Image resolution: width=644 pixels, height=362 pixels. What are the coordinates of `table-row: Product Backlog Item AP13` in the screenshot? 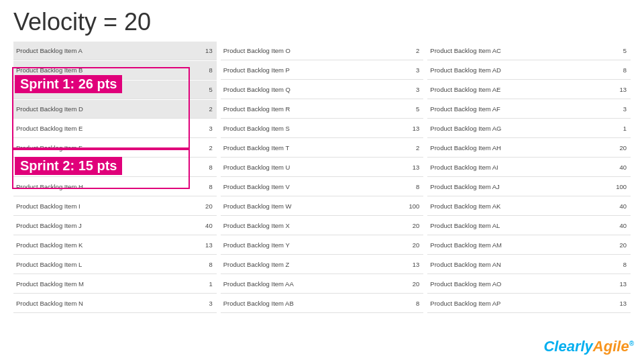 It's located at (529, 304).